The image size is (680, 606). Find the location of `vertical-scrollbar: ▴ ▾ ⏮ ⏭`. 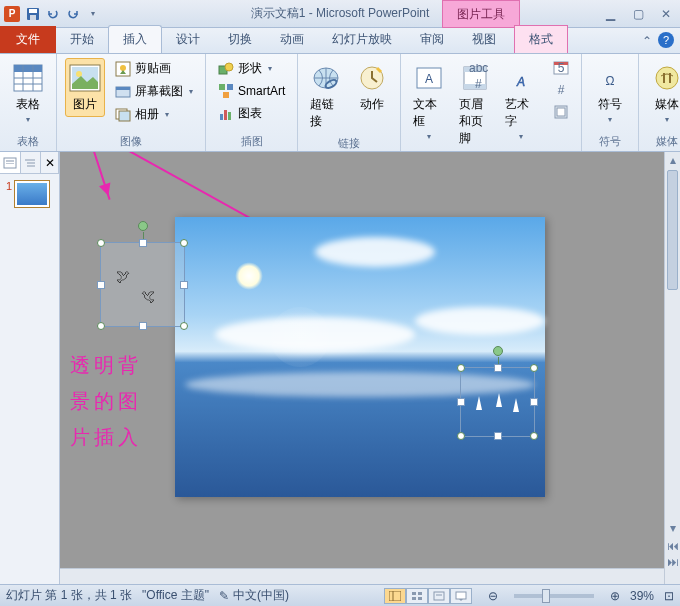

vertical-scrollbar: ▴ ▾ ⏮ ⏭ is located at coordinates (672, 368).